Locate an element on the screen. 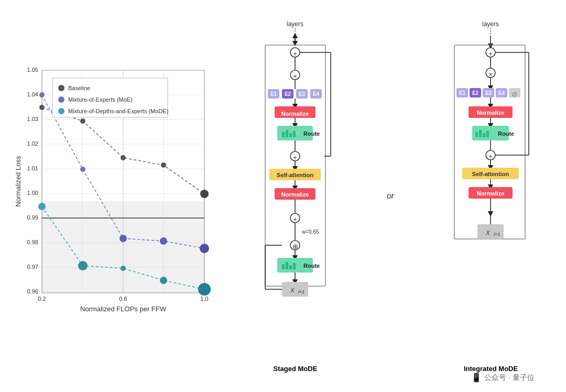  svg-text: 1.00 is located at coordinates (32, 193).